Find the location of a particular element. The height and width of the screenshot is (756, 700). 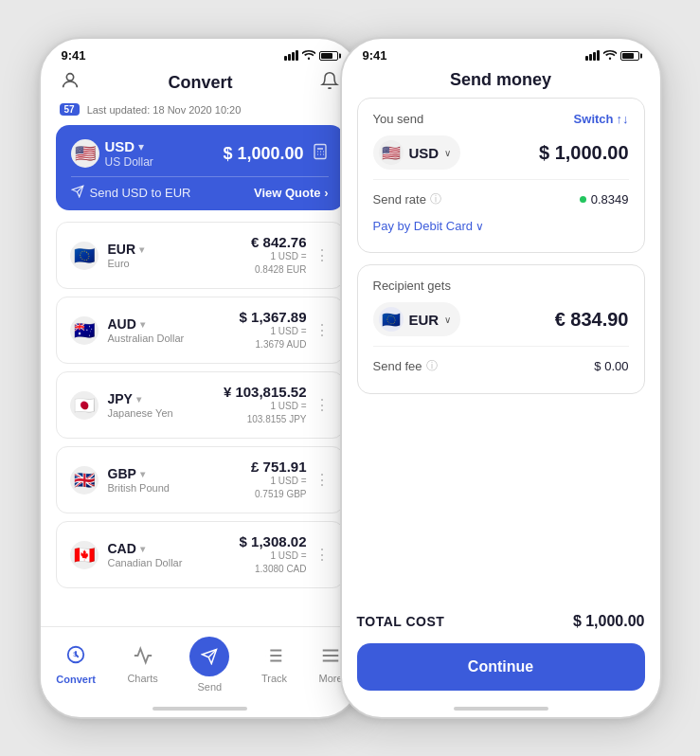

tab-convert-label: Convert is located at coordinates (76, 679).